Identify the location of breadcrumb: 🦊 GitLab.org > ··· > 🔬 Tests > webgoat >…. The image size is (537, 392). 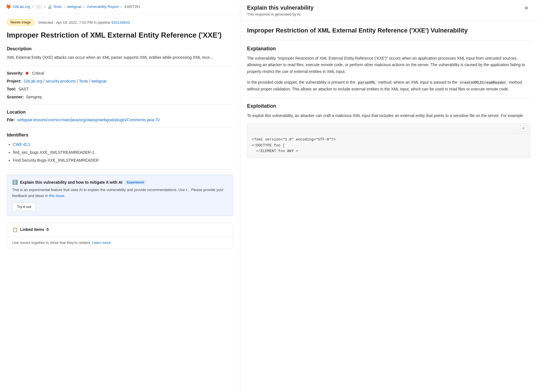
(120, 7).